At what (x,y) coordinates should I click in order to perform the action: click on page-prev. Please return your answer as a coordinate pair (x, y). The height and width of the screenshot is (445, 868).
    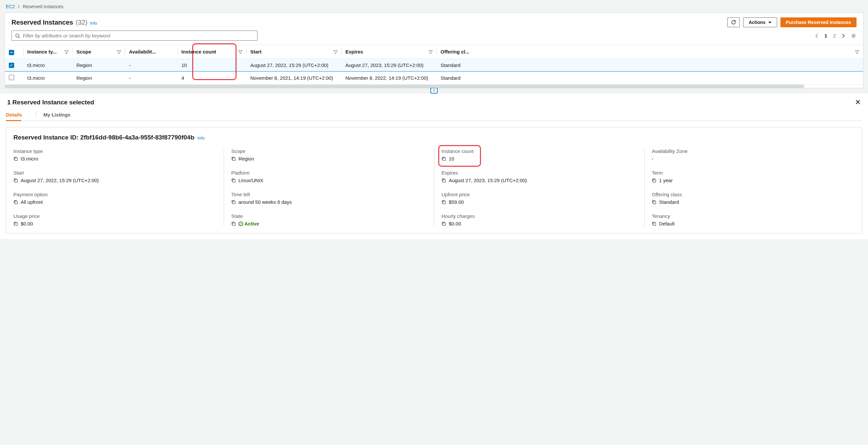
    Looking at the image, I should click on (817, 36).